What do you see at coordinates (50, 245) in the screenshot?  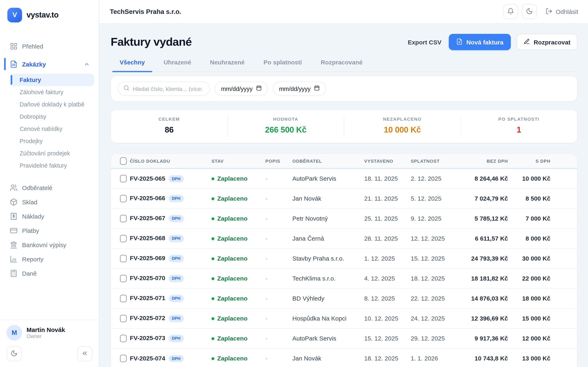 I see `sidebar-item-bankovni-vypisy: Bankovní výpisy` at bounding box center [50, 245].